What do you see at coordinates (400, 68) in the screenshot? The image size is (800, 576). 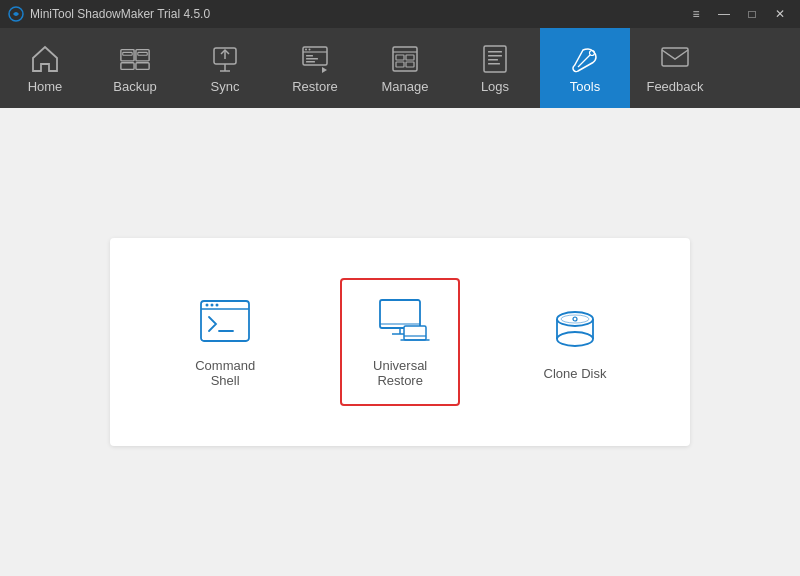 I see `navbar: Home Backup Sync` at bounding box center [400, 68].